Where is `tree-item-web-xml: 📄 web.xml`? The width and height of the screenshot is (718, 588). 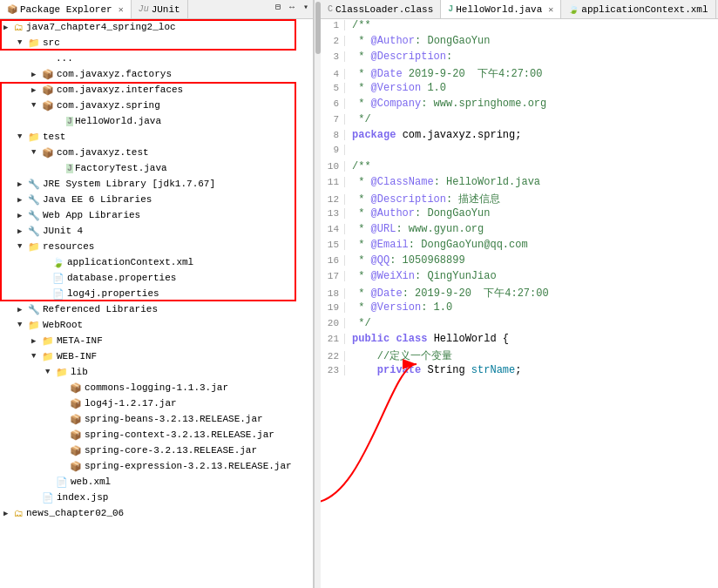
tree-item-web-xml: 📄 web.xml is located at coordinates (157, 482).